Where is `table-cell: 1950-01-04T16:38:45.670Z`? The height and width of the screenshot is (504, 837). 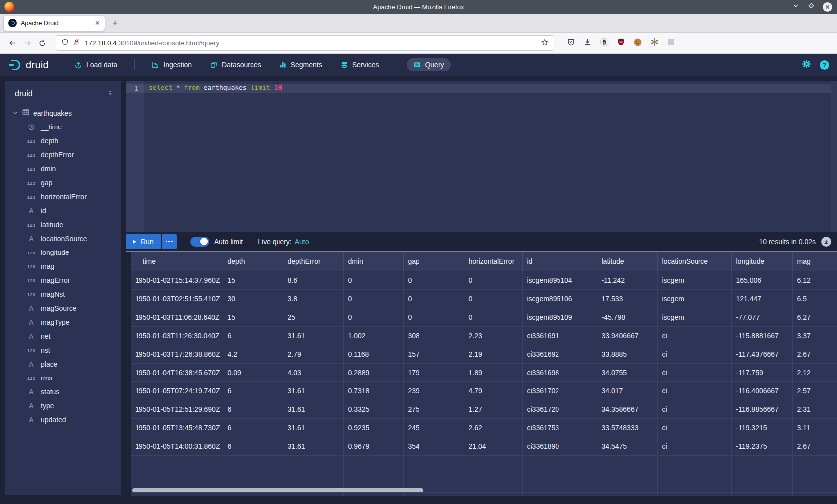 table-cell: 1950-01-04T16:38:45.670Z is located at coordinates (176, 373).